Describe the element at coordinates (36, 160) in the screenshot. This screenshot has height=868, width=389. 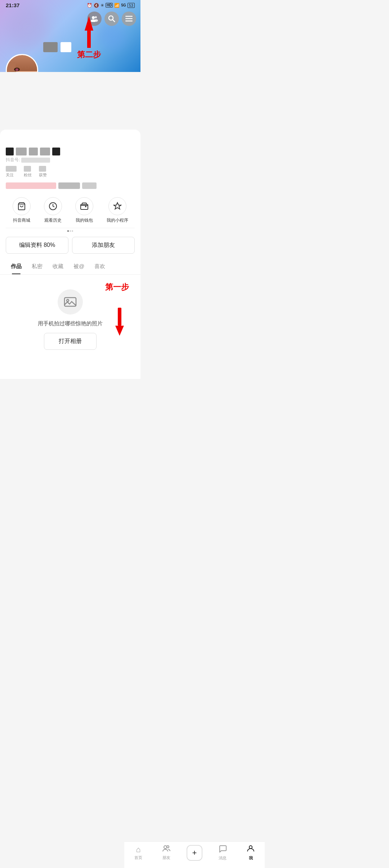
I see `id-censor` at that location.